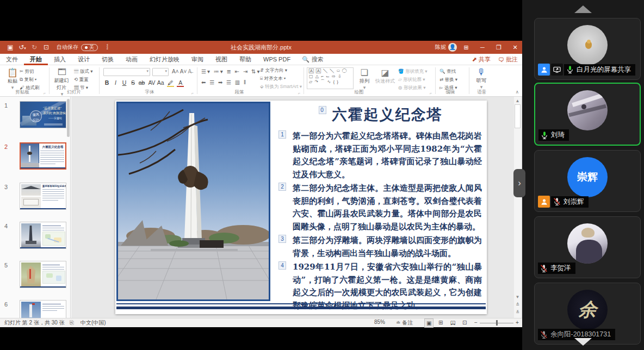 The image size is (644, 350). What do you see at coordinates (431, 93) in the screenshot?
I see `drawing-dialog-launcher: ⌐` at bounding box center [431, 93].